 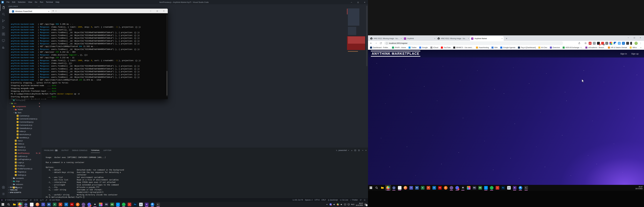 I want to click on kill-terminal-icon, so click(x=359, y=150).